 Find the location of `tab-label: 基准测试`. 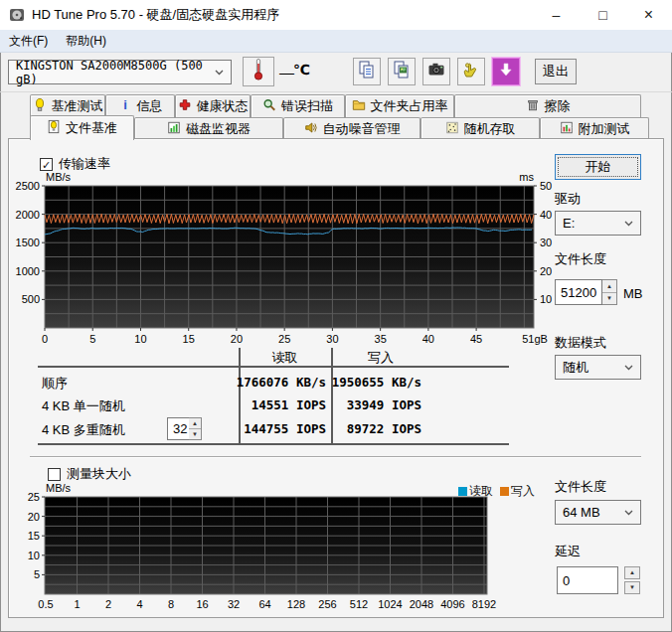

tab-label: 基准测试 is located at coordinates (78, 106).